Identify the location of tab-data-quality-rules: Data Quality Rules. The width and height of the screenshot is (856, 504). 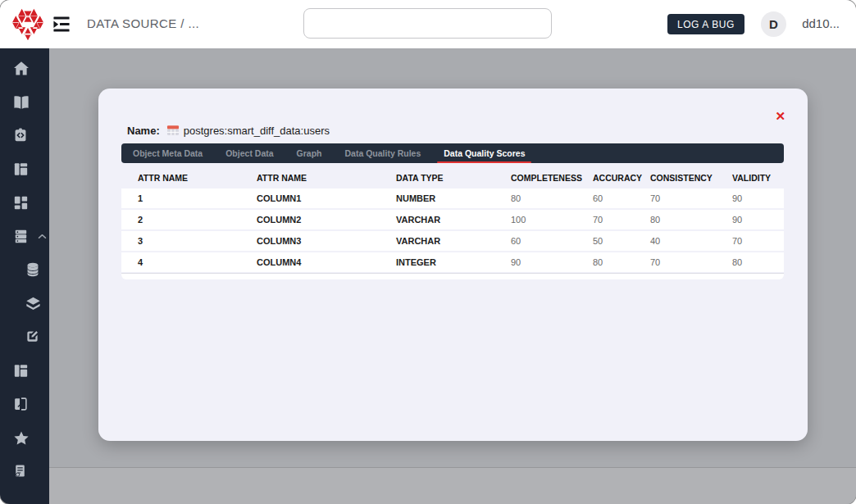
(382, 153).